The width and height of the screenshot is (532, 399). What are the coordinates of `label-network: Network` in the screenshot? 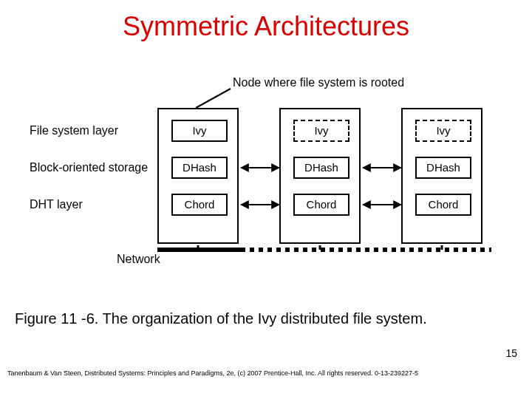 It's located at (139, 259).